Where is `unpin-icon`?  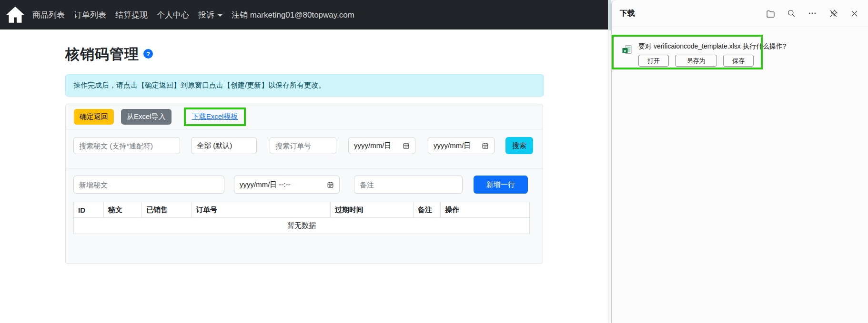 unpin-icon is located at coordinates (833, 13).